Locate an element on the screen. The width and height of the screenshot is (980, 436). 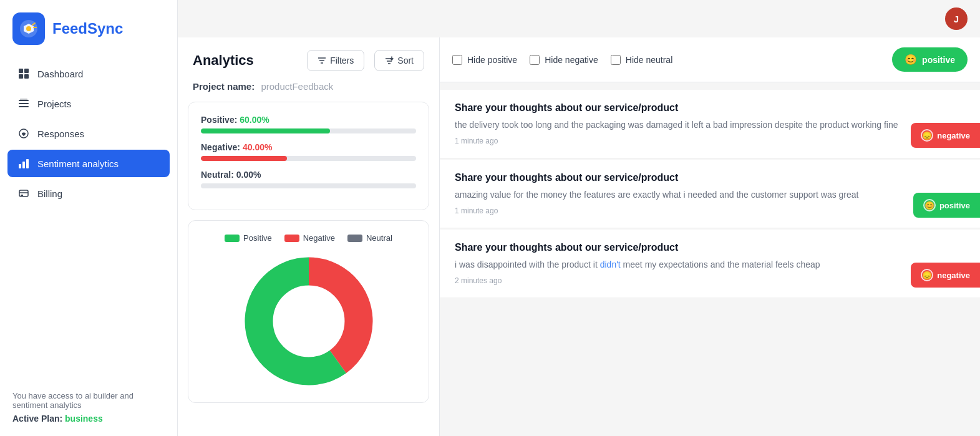
user-avatar: J is located at coordinates (956, 19).